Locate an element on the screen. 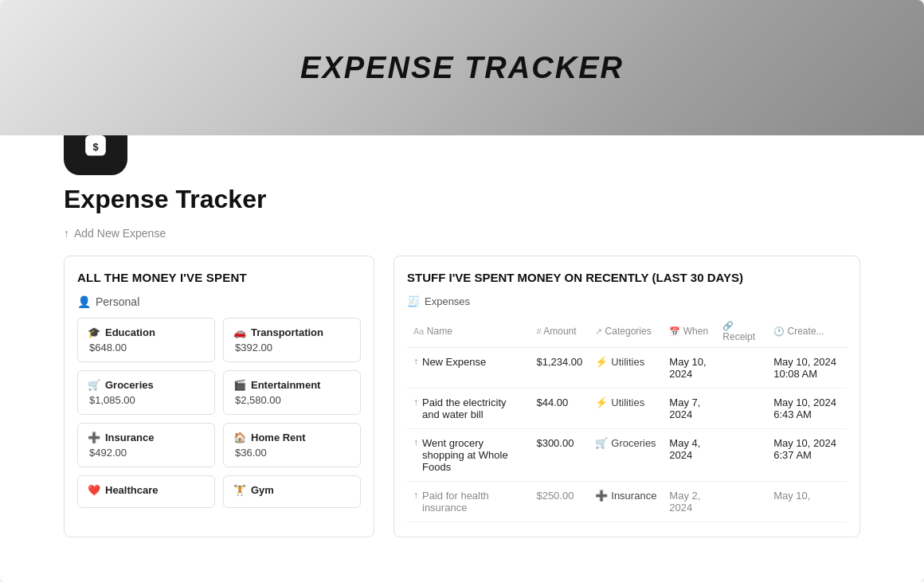 The width and height of the screenshot is (924, 582). category-amount-insurance: $492.00 is located at coordinates (147, 452).